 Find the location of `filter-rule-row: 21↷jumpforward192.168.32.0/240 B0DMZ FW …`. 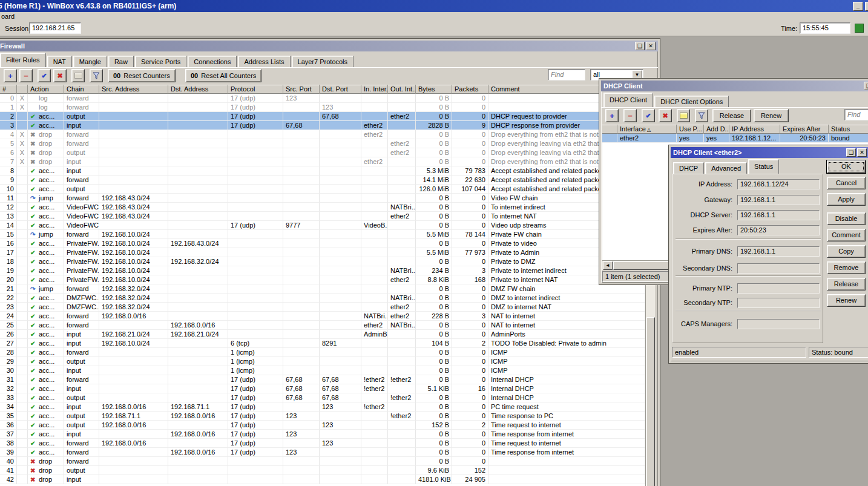

filter-rule-row: 21↷jumpforward192.168.32.0/240 B0DMZ FW … is located at coordinates (323, 289).